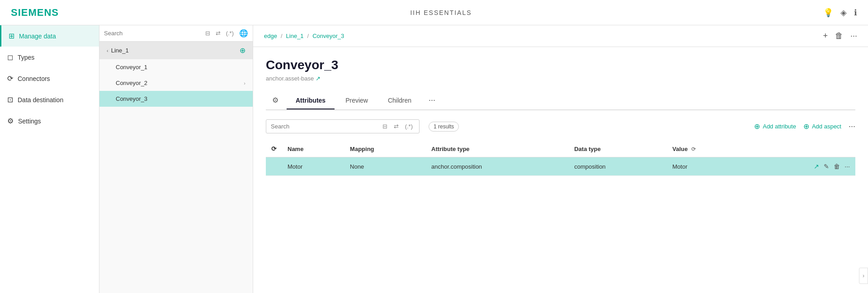 The image size is (868, 293). What do you see at coordinates (313, 166) in the screenshot?
I see `row-name-cell: Motor` at bounding box center [313, 166].